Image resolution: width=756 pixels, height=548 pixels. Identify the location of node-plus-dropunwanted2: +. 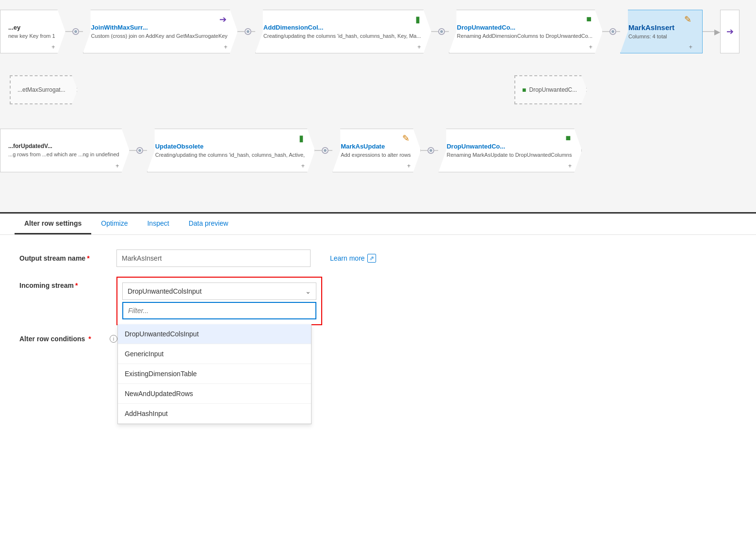
(570, 166).